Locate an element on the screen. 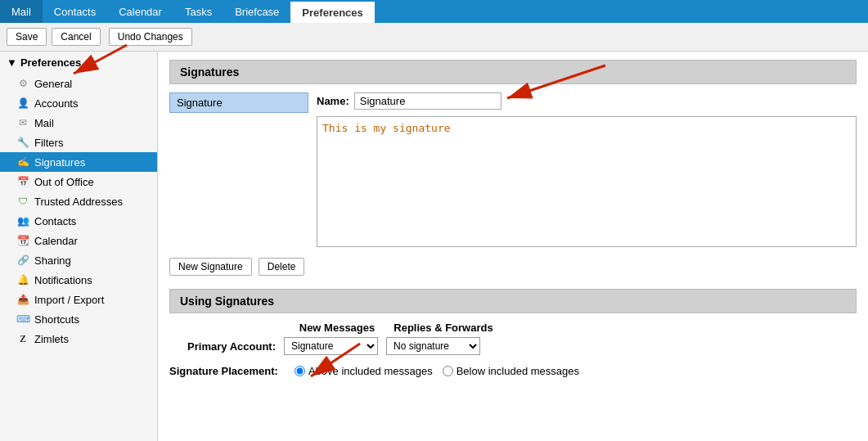  nav-briefcase: Briefcase is located at coordinates (257, 11).